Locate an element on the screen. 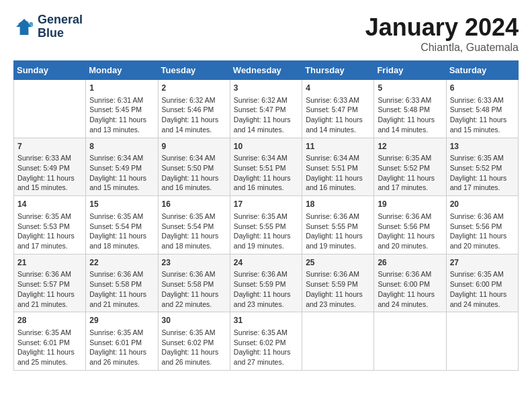 The height and width of the screenshot is (411, 532). day-number: 26 is located at coordinates (410, 263).